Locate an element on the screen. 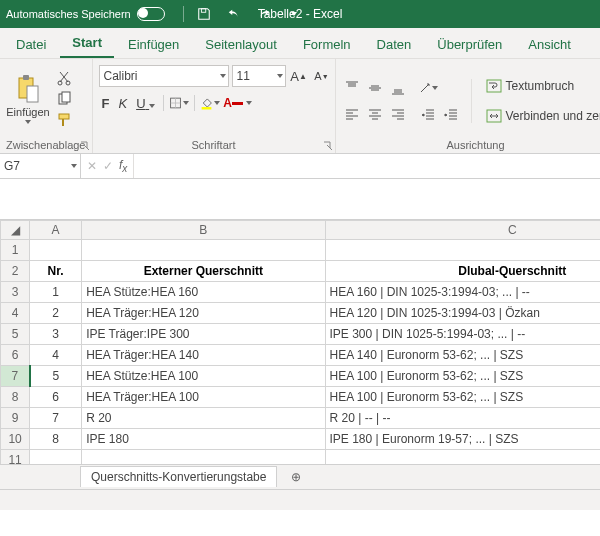 The image size is (600, 536). row-header: 5 is located at coordinates (16, 334).